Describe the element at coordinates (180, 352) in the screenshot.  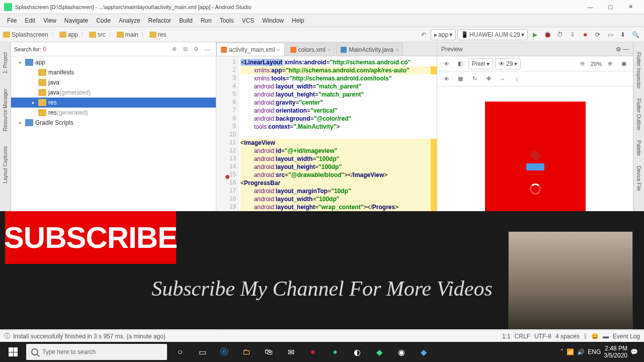
I see `cortana-icon: ○` at that location.